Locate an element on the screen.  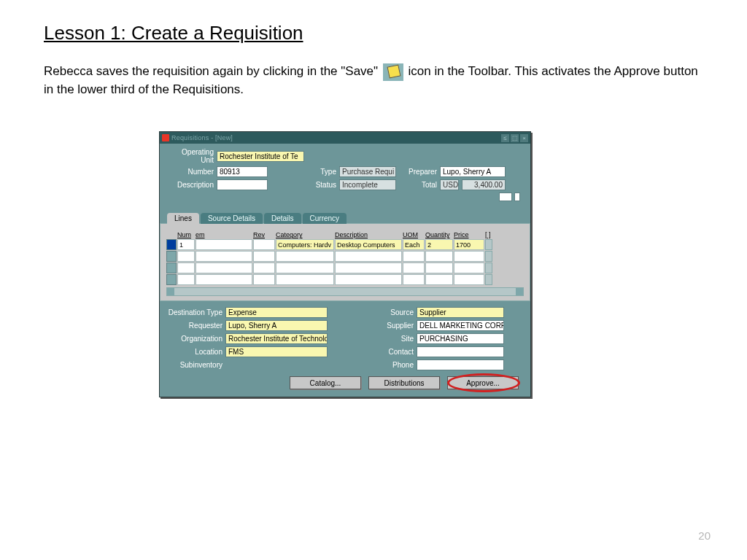
instruction-text: Rebecca saves the requisition again by c… is located at coordinates (374, 80).